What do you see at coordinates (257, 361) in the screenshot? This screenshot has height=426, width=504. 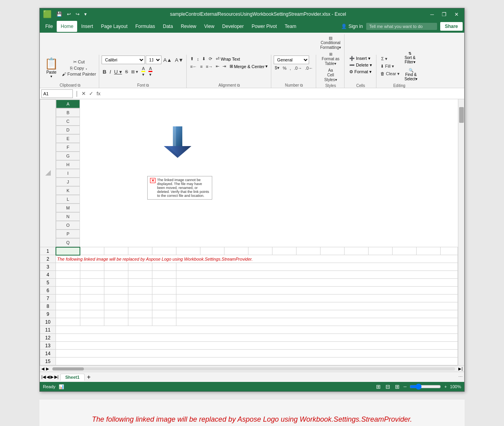 I see `cell-a15` at bounding box center [257, 361].